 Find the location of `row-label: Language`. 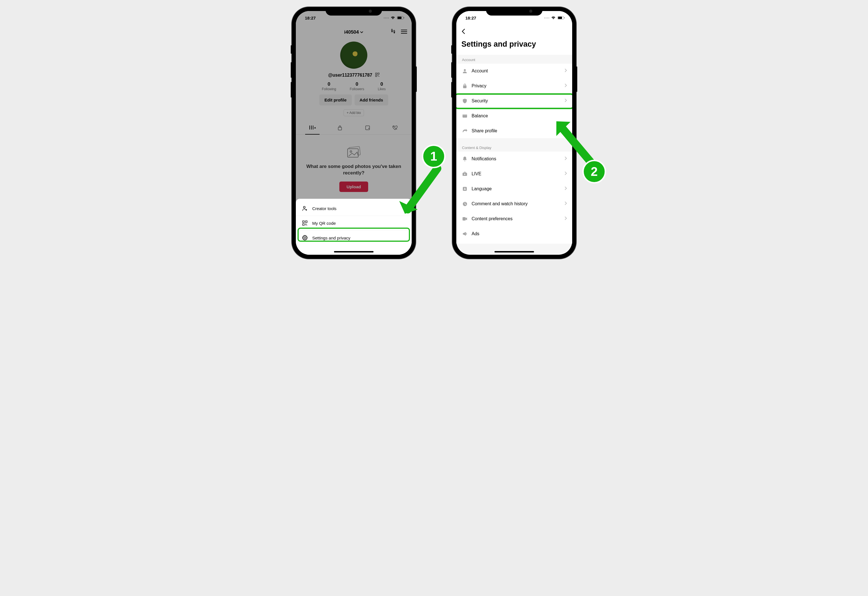

row-label: Language is located at coordinates (516, 189).